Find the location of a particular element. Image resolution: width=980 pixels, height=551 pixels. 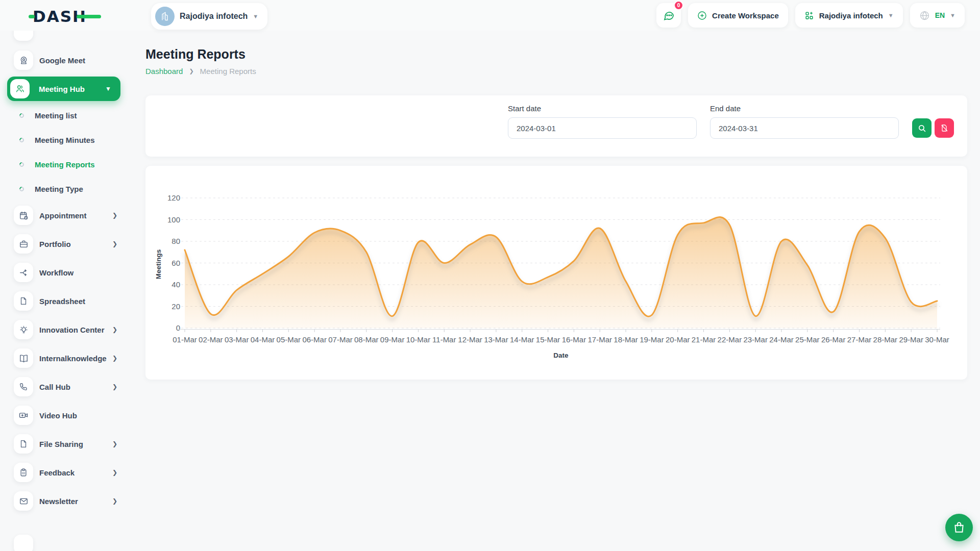

svg-text: 20-Mar is located at coordinates (678, 340).